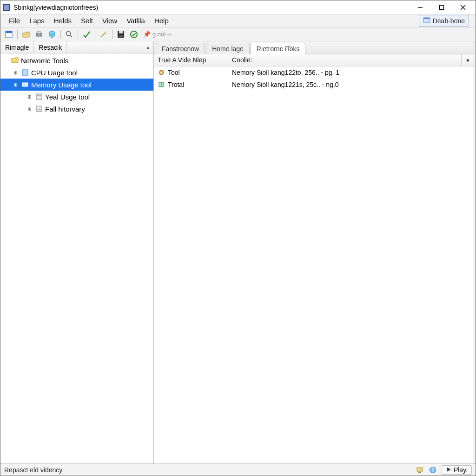 Image resolution: width=476 pixels, height=476 pixels. What do you see at coordinates (26, 34) in the screenshot?
I see `open-button` at bounding box center [26, 34].